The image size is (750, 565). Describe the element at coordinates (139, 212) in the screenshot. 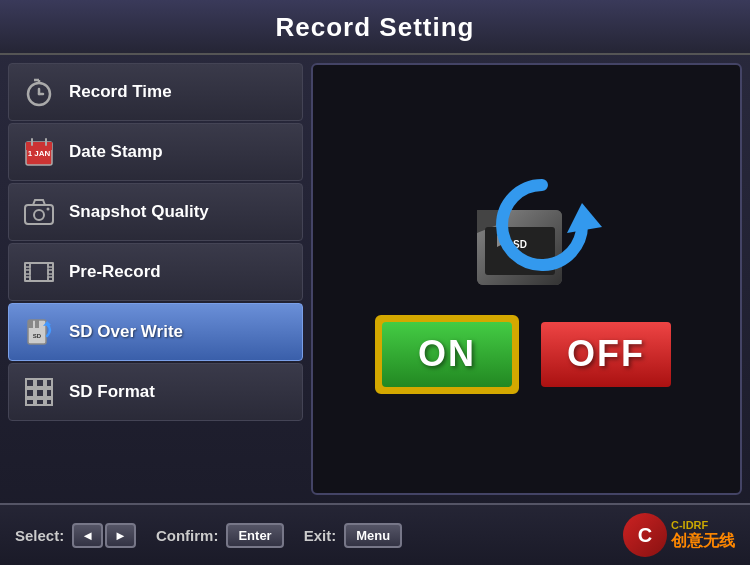

I see `menu-label-snapshot-quality: Snapshot Quality` at that location.